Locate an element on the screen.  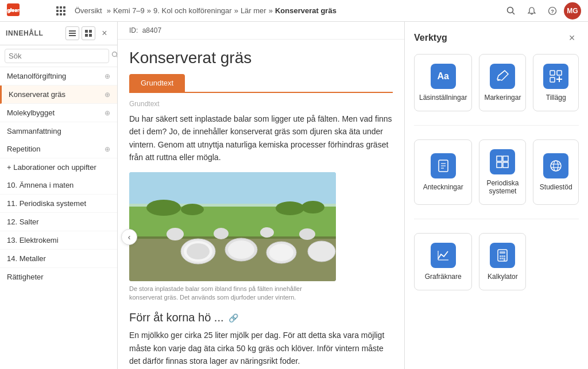
verktyg-item-label: Kalkylator is located at coordinates (503, 277).